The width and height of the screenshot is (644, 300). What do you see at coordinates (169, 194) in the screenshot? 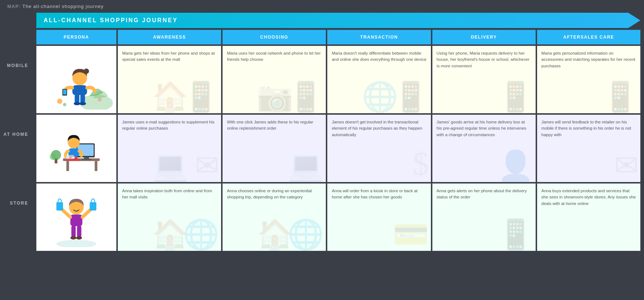
I see `cell-text: Anna takes inspiration both from online …` at bounding box center [169, 194].